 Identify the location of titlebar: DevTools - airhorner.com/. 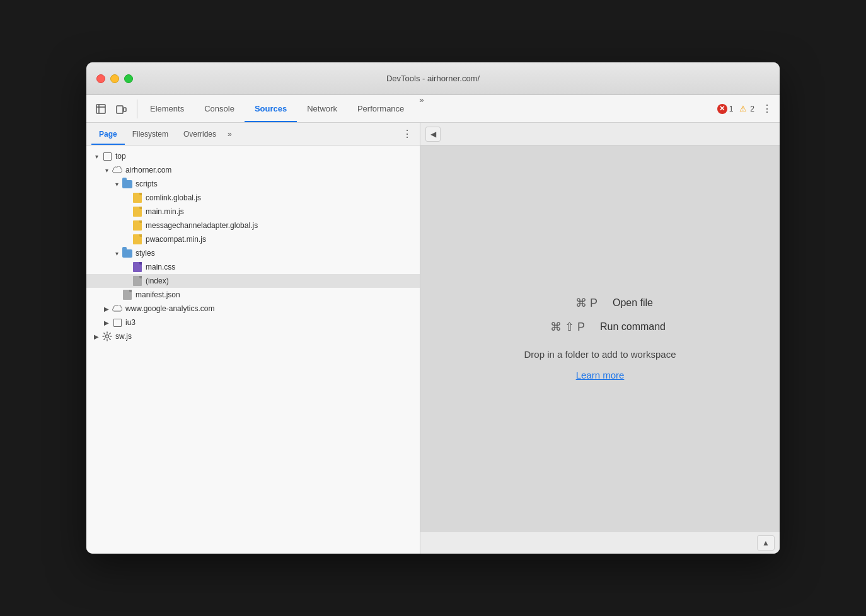
(433, 79).